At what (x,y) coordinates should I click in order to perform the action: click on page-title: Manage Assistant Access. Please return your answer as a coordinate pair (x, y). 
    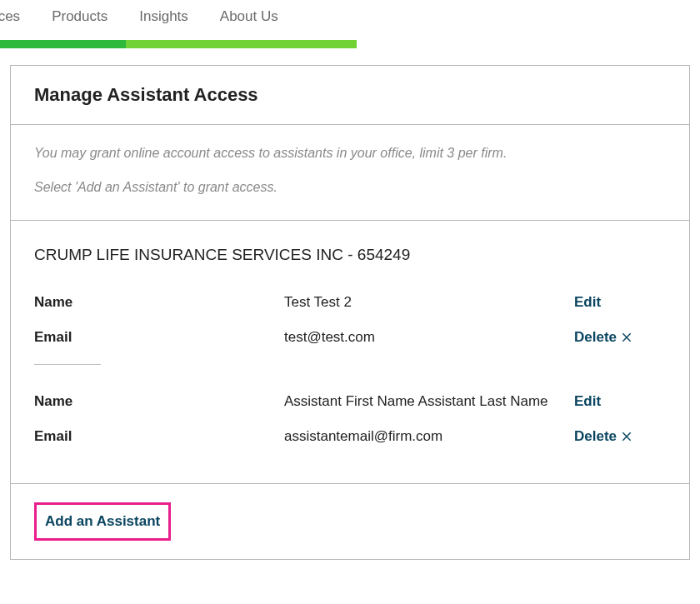
    Looking at the image, I should click on (350, 95).